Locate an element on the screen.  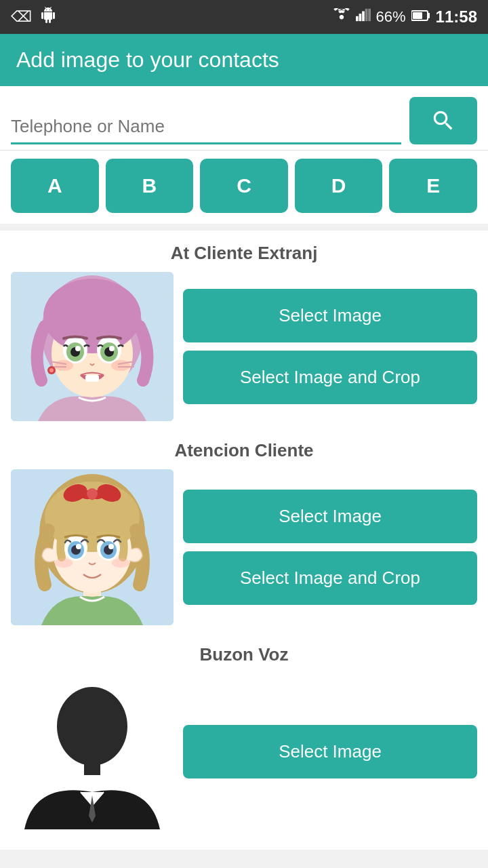
alpha-btn-d: D is located at coordinates (339, 186).